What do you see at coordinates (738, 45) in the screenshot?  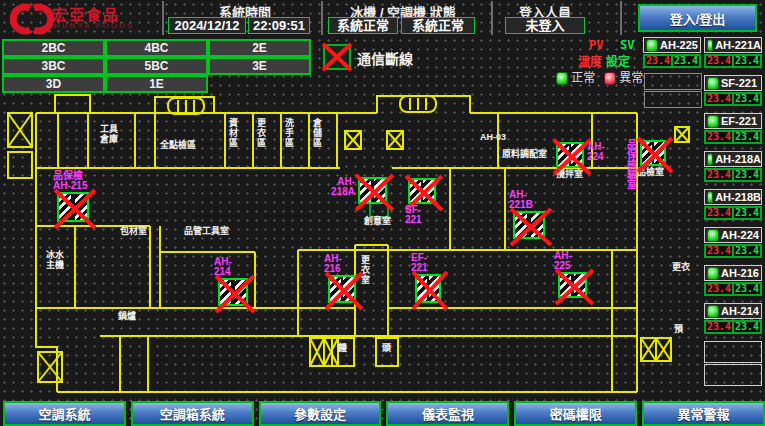 I see `unit-name: AH-221A` at bounding box center [738, 45].